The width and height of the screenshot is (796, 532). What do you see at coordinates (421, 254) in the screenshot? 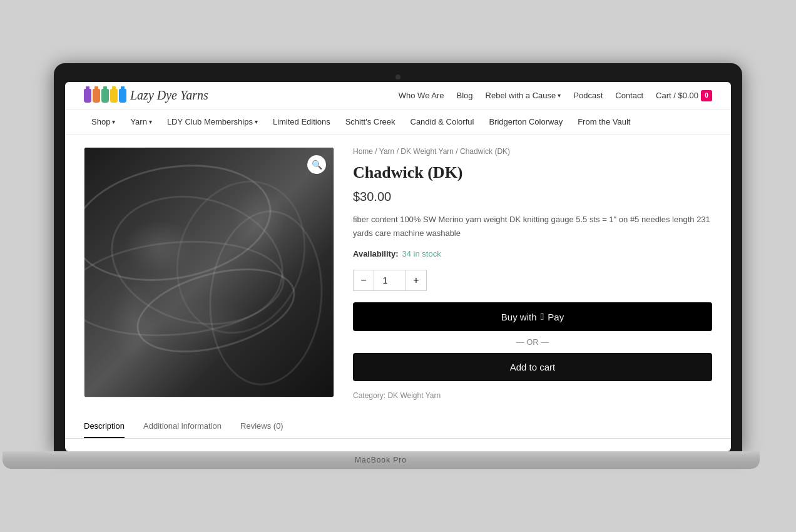
I see `stock-status: 34 in stock` at bounding box center [421, 254].